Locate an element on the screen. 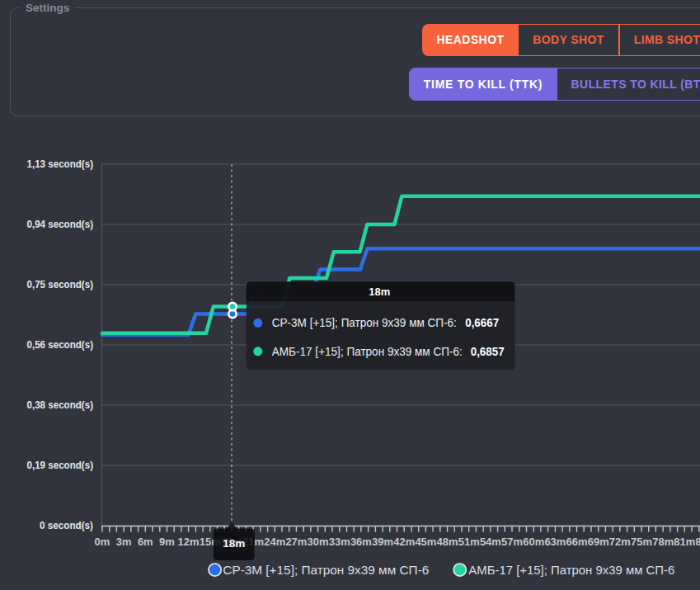  svg-text: 69m is located at coordinates (599, 541).